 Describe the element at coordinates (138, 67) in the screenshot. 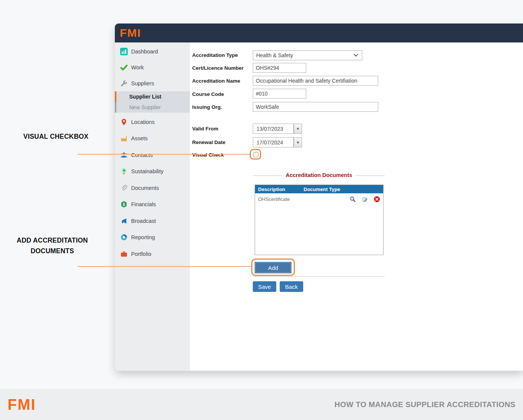

I see `sidebar-item-label: Work` at that location.